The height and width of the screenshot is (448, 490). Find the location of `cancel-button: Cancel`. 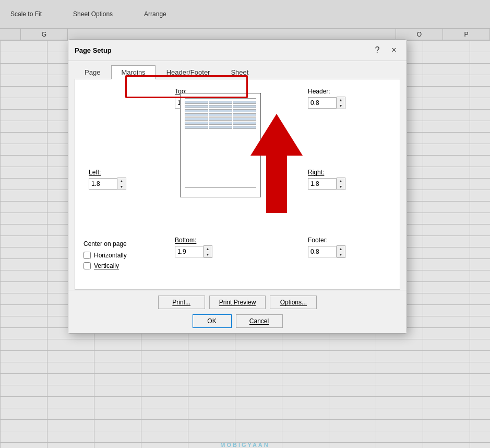

cancel-button: Cancel is located at coordinates (259, 321).